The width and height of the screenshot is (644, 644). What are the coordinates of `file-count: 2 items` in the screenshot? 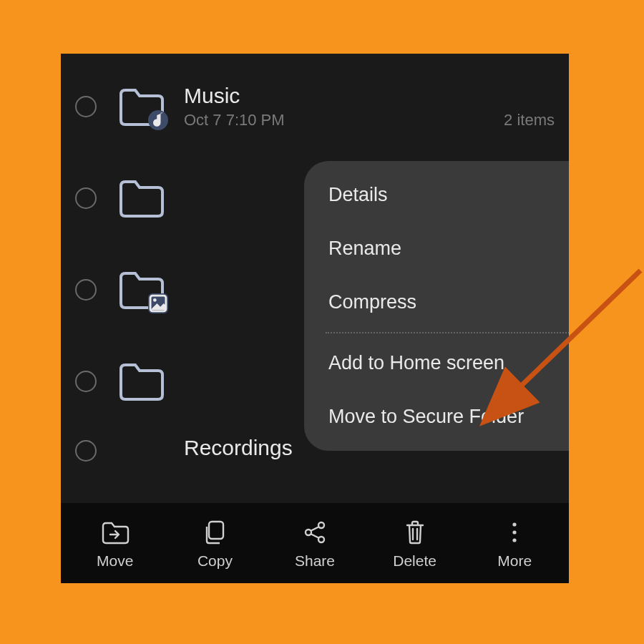 It's located at (530, 120).